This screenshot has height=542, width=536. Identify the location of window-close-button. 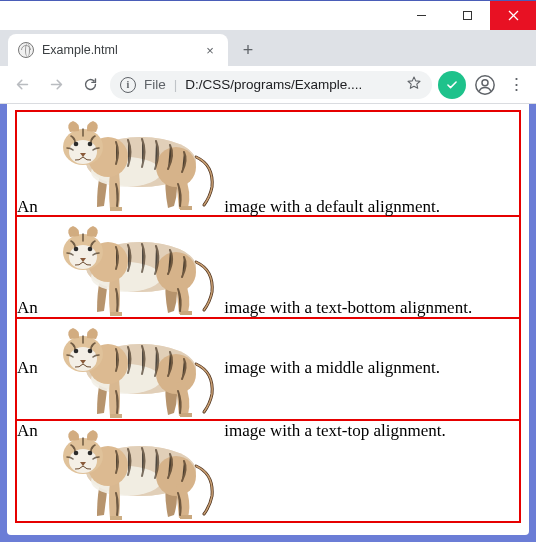
(513, 16).